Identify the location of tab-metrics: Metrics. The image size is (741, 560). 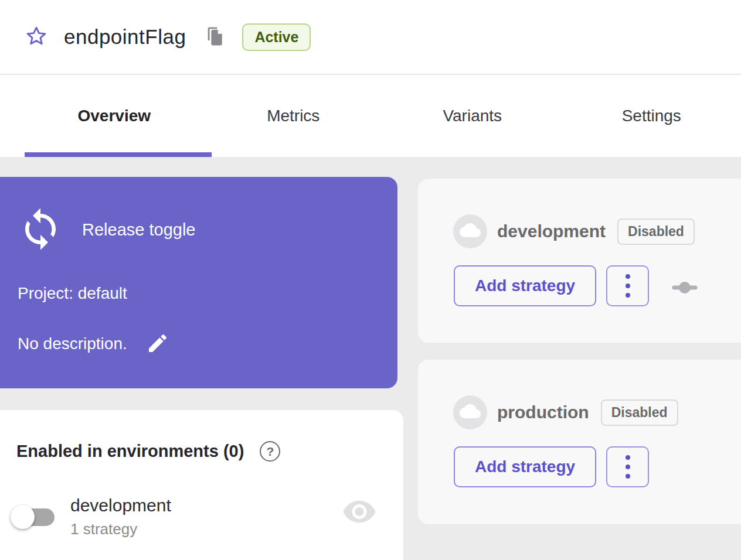
(294, 116).